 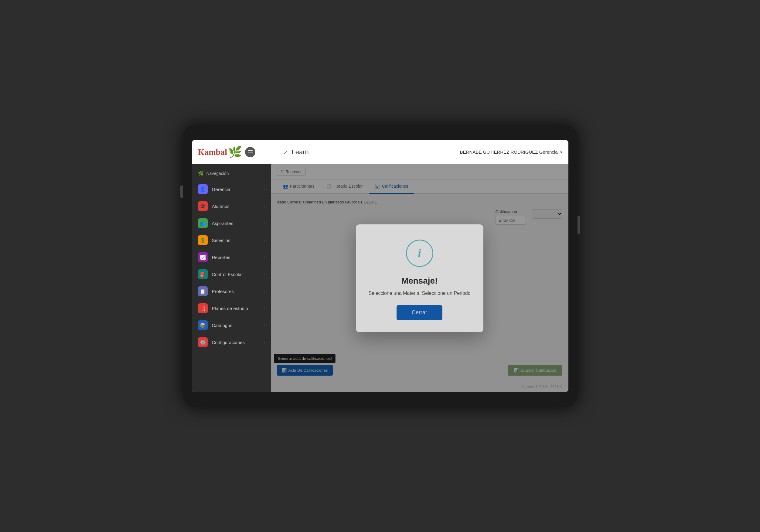 What do you see at coordinates (264, 240) in the screenshot?
I see `servicios-chevron: ›` at bounding box center [264, 240].